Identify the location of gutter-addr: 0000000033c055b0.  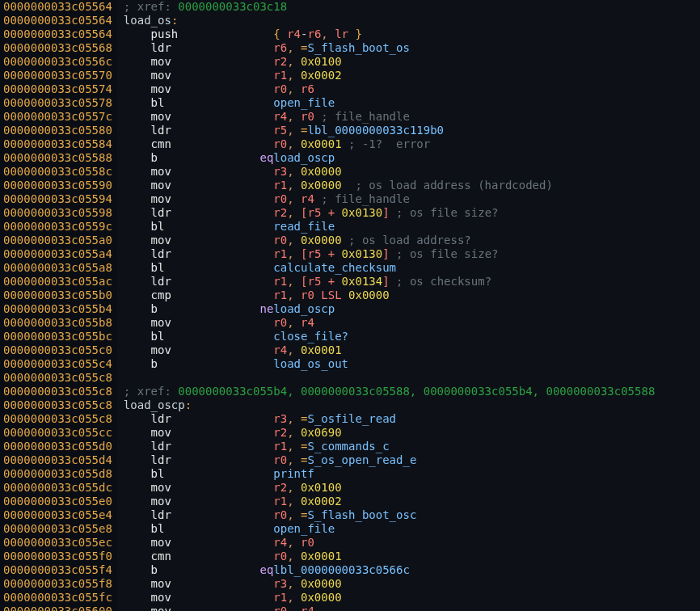
(58, 296).